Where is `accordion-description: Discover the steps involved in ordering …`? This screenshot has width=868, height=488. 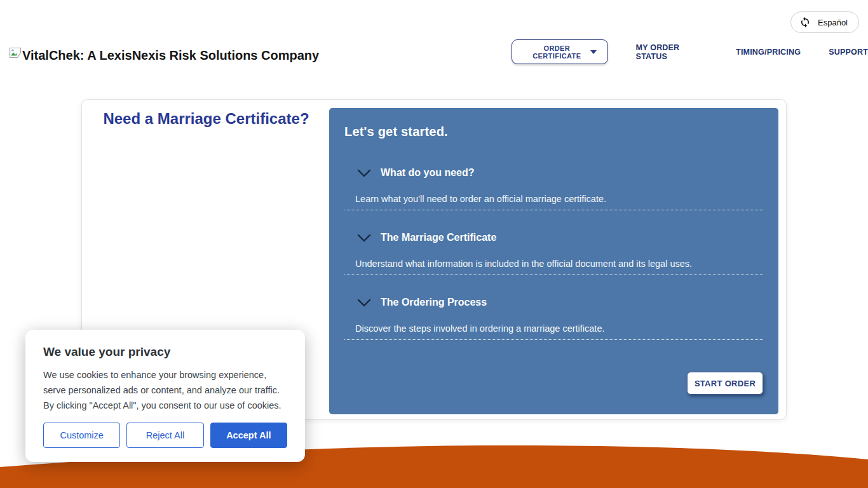 accordion-description: Discover the steps involved in ordering … is located at coordinates (559, 329).